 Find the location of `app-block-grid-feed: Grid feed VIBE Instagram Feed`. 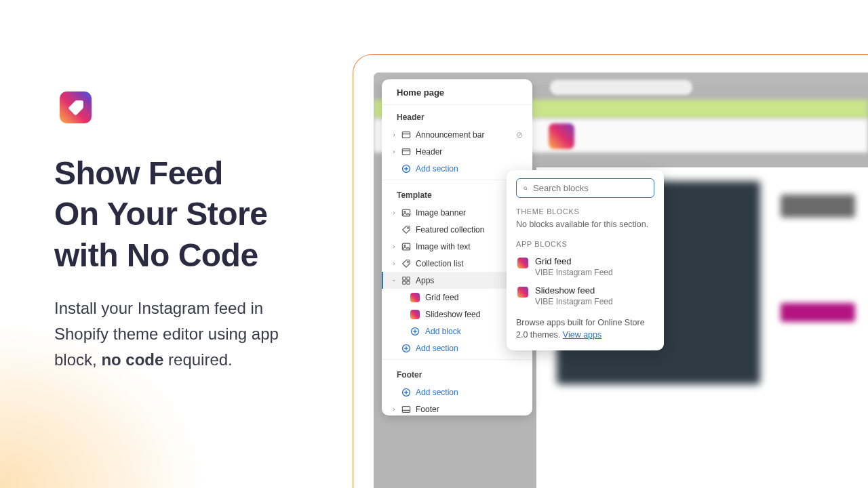

app-block-grid-feed: Grid feed VIBE Instagram Feed is located at coordinates (585, 267).